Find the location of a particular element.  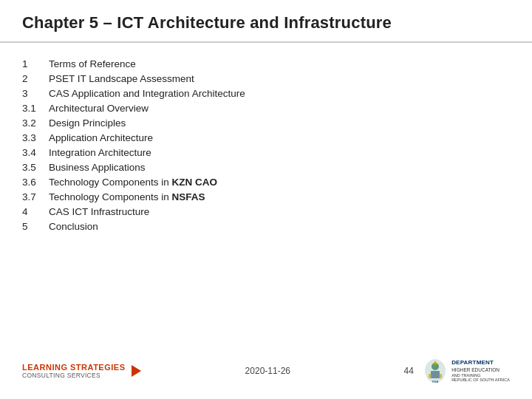

toc-number: 3.7 is located at coordinates (35, 197).